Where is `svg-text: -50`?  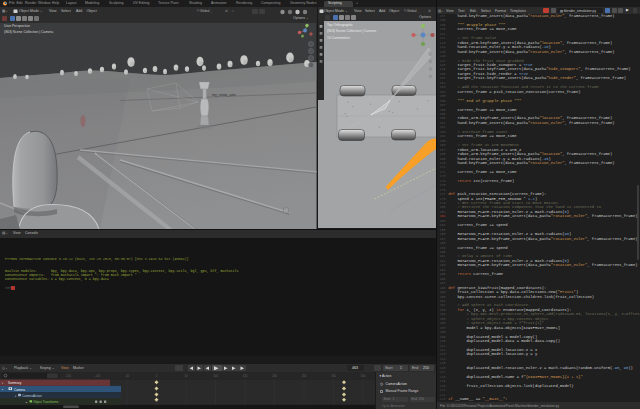 svg-text: -50 is located at coordinates (127, 376).